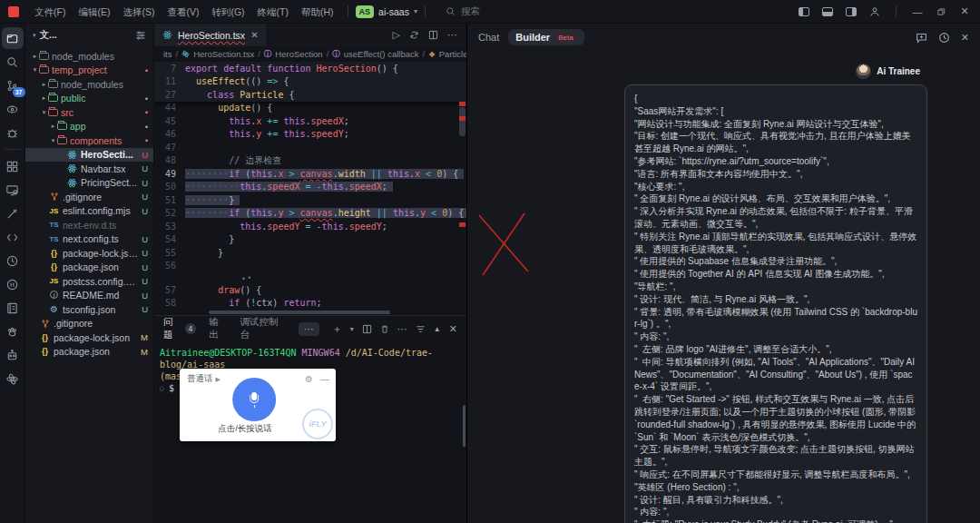 This screenshot has height=523, width=980. Describe the element at coordinates (421, 329) in the screenshot. I see `filter-icon` at that location.